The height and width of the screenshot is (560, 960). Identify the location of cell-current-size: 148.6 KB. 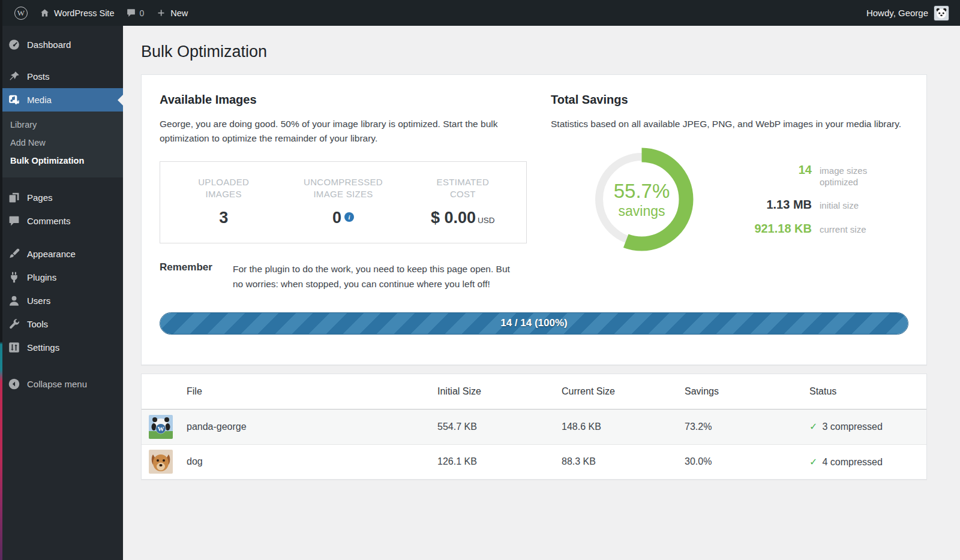
(623, 427).